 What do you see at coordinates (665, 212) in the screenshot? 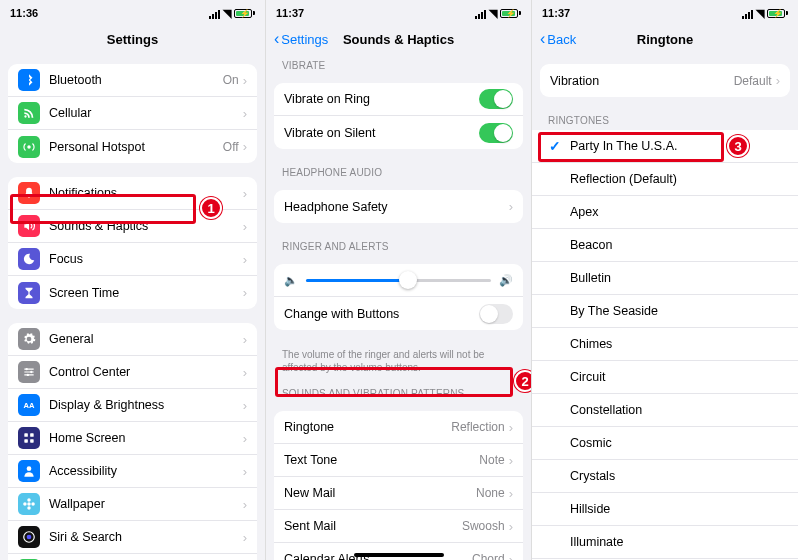
I see `ringtone-apex: Apex` at bounding box center [665, 212].